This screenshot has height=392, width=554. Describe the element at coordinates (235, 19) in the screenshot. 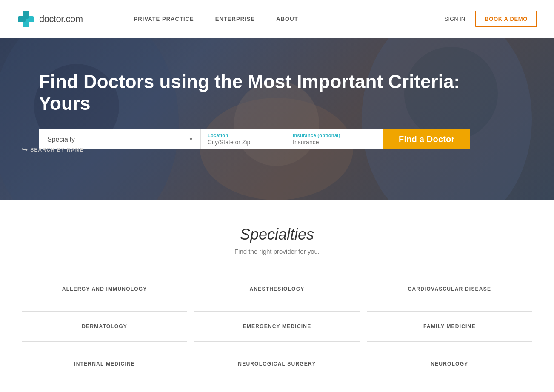

I see `nav-enterprise: ENTERPRISE` at that location.